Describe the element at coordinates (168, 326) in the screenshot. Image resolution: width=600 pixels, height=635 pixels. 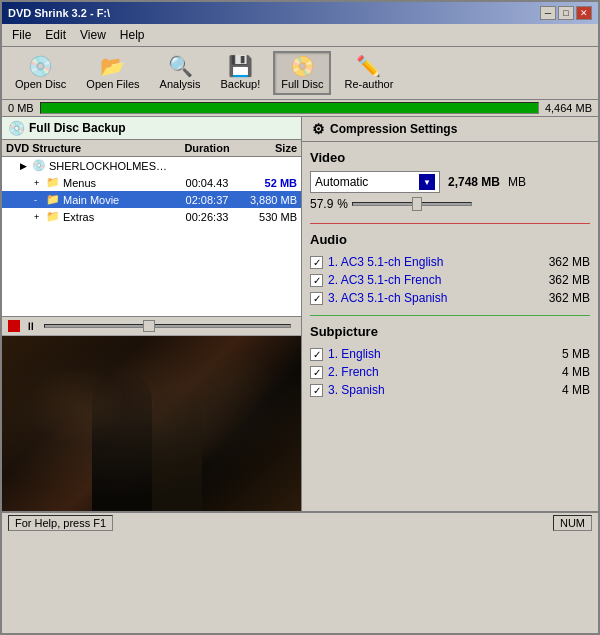
I see `playback-slider` at that location.